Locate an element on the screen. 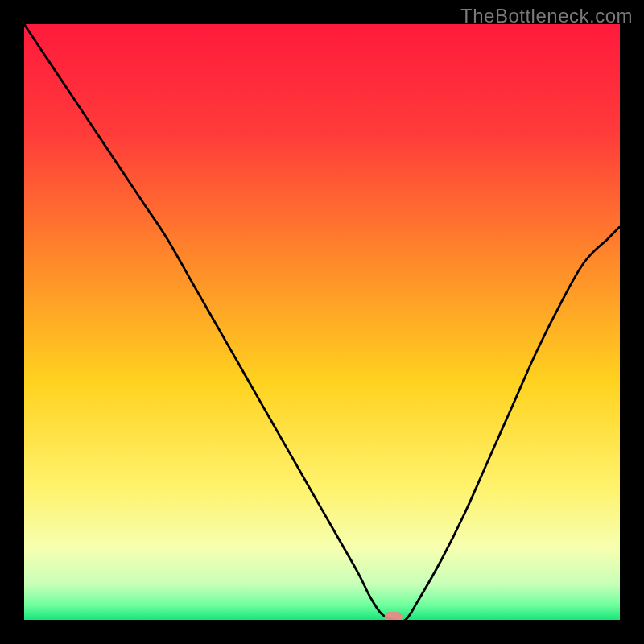 This screenshot has height=644, width=644. watermark-label: TheBottleneck.com is located at coordinates (547, 16).